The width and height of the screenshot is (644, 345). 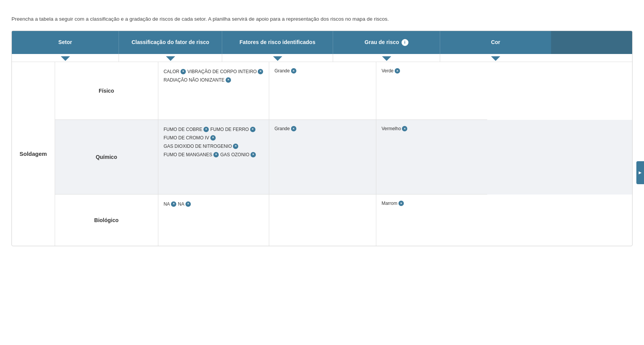 I want to click on factors-fisico: CALOR ×VIBRAÇÃO DE CORPO INTEIRO ×RADIAÇ…, so click(x=214, y=91).